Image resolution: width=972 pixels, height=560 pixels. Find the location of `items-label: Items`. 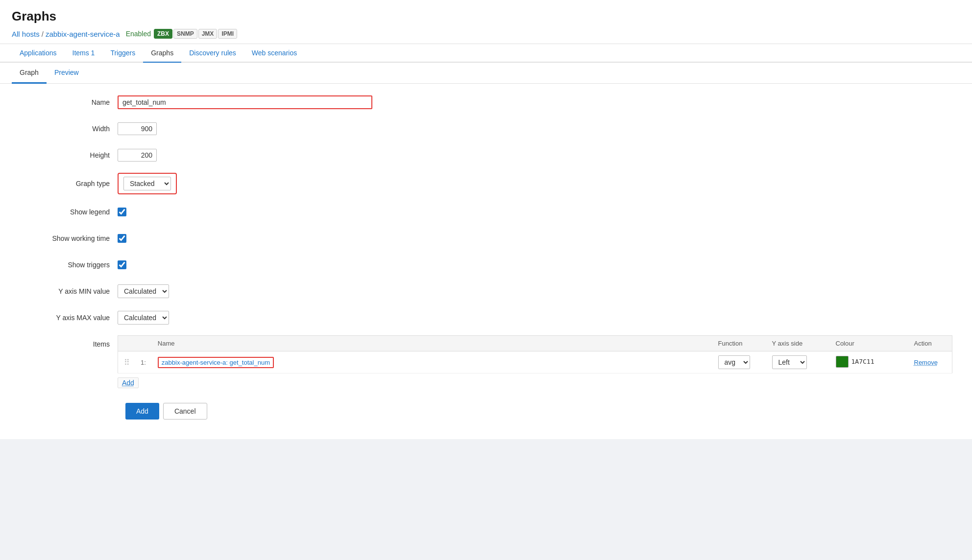

items-label: Items is located at coordinates (69, 342).